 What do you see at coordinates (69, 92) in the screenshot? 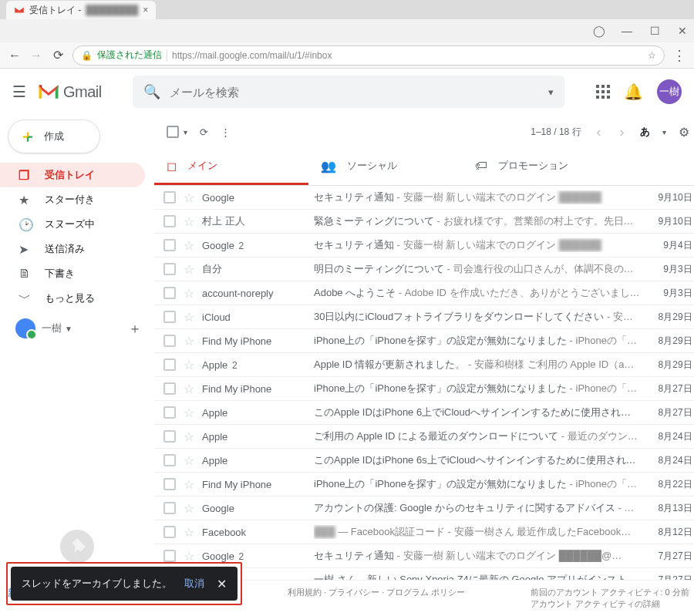
I see `gmail-logo: Gmail` at bounding box center [69, 92].